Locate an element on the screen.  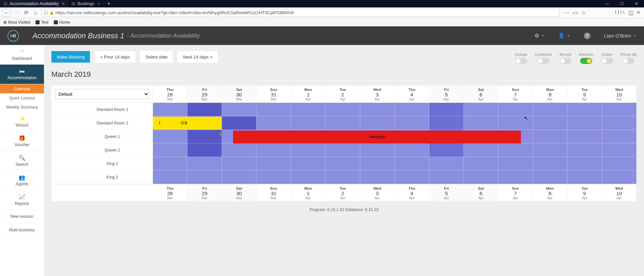
select-date-button: Select date is located at coordinates (156, 57).